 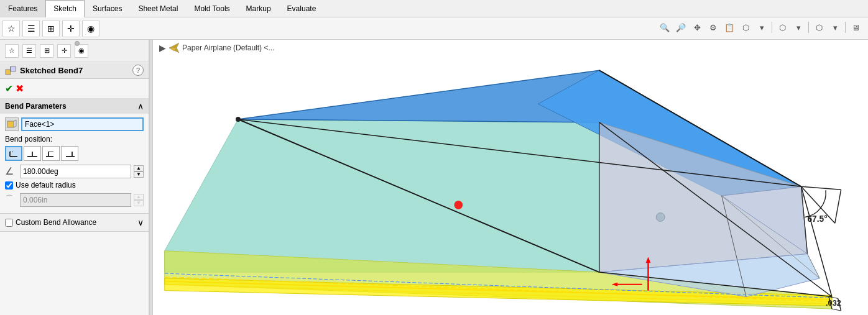 What do you see at coordinates (29, 51) in the screenshot?
I see `tree-btn-2: ☰` at bounding box center [29, 51].